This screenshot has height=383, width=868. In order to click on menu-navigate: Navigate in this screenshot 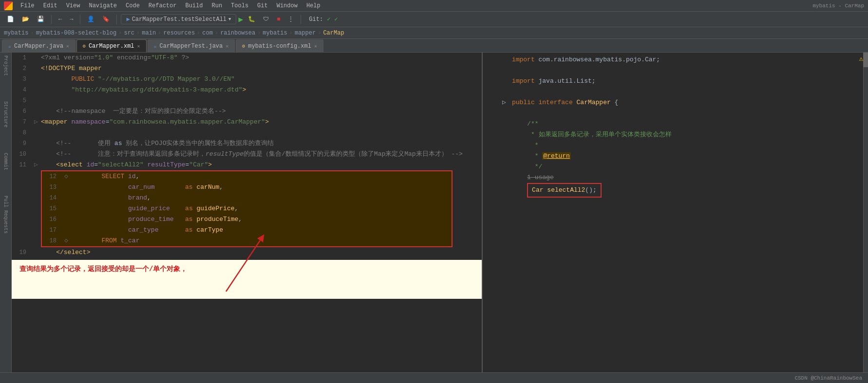, I will do `click(103, 6)`.